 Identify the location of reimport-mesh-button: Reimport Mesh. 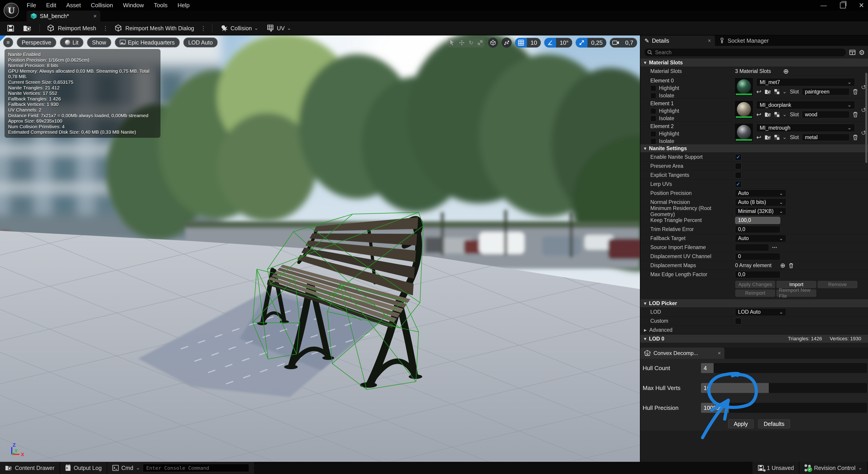
(72, 28).